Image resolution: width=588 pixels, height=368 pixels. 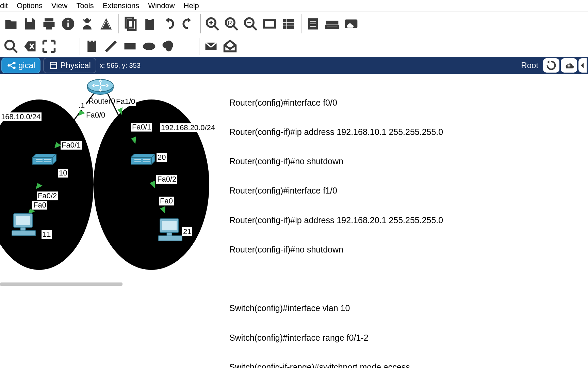 What do you see at coordinates (230, 46) in the screenshot?
I see `message-open-icon` at bounding box center [230, 46].